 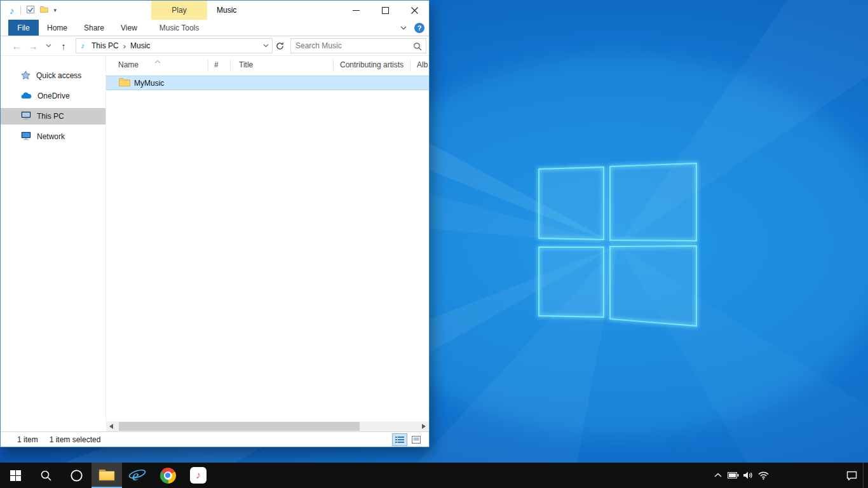 I want to click on computer-icon, so click(x=26, y=117).